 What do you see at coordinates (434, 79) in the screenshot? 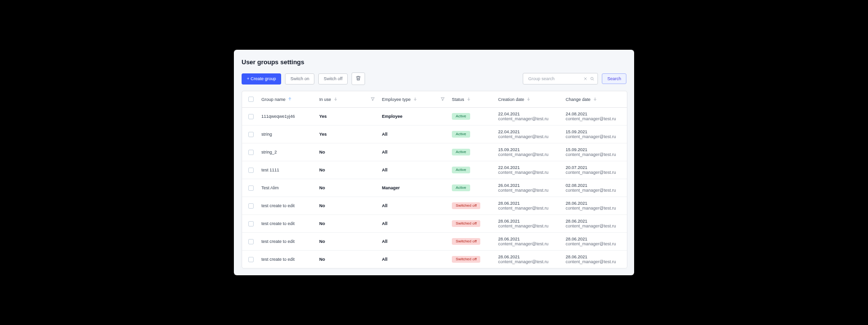
I see `toolbar: + Create group Switch on Switch off` at bounding box center [434, 79].